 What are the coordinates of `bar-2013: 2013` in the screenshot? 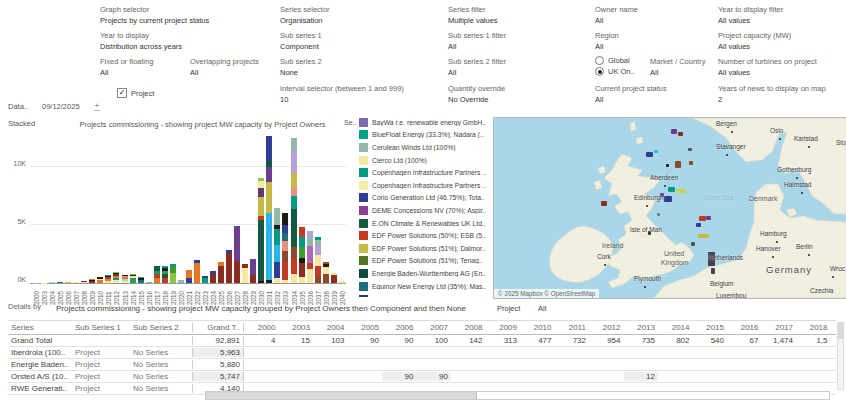 It's located at (125, 210).